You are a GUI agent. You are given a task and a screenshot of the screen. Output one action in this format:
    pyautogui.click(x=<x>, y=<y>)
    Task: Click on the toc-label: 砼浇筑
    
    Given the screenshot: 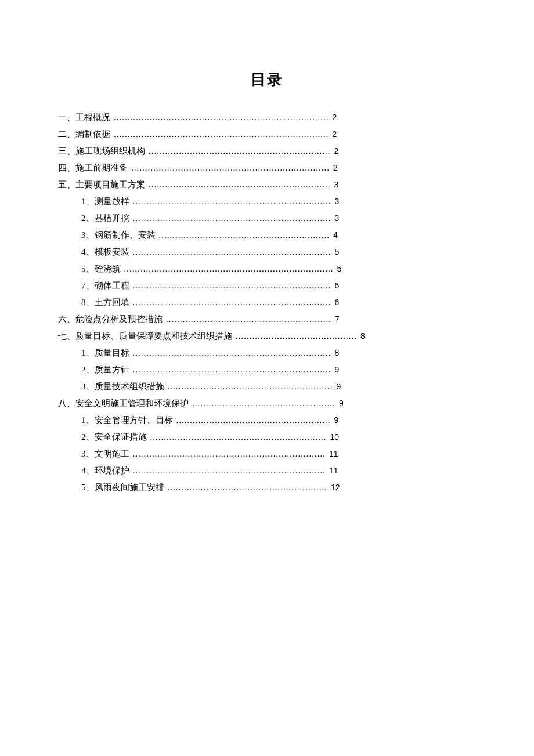 What is the action you would take?
    pyautogui.click(x=108, y=269)
    